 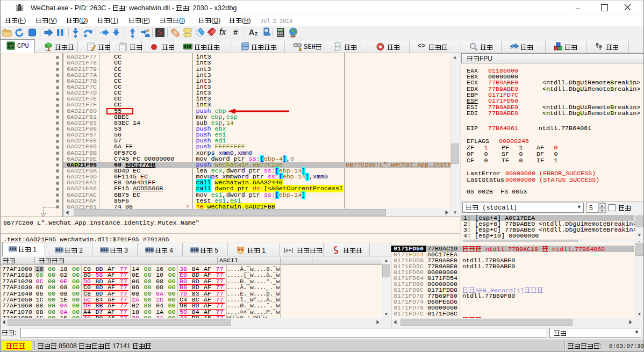 What do you see at coordinates (11, 46) in the screenshot?
I see `svg-text: 32` at bounding box center [11, 46].